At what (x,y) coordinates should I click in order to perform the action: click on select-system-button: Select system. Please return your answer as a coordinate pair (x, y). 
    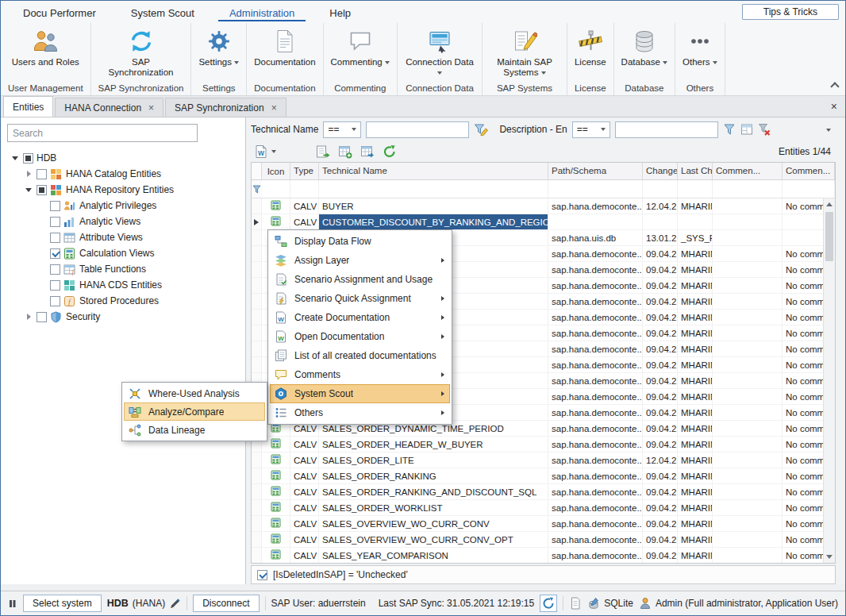
    Looking at the image, I should click on (62, 603).